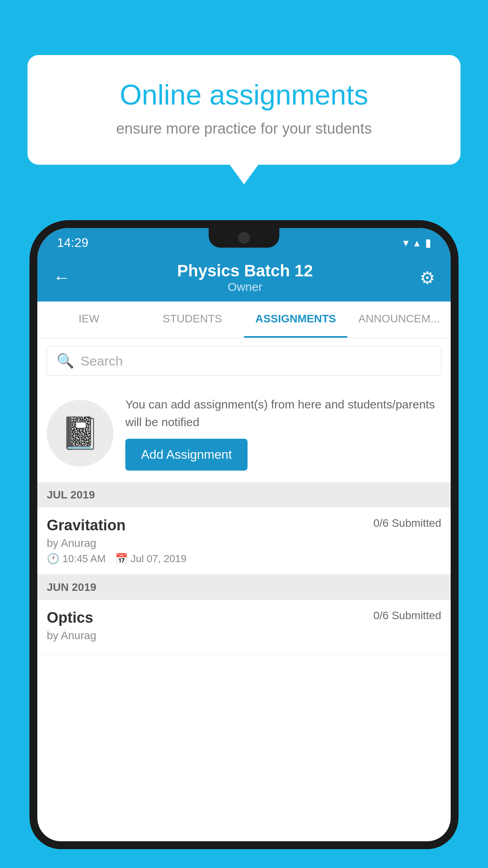 This screenshot has height=868, width=488. What do you see at coordinates (245, 271) in the screenshot?
I see `header-title: Physics Batch 12` at bounding box center [245, 271].